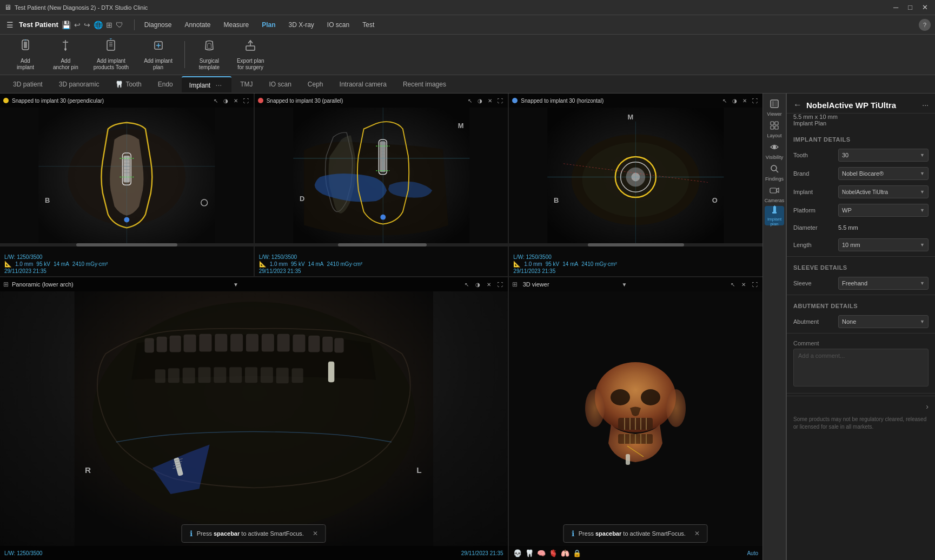 The width and height of the screenshot is (935, 560). I want to click on panoramic-cursor-icon: ↖, so click(467, 284).